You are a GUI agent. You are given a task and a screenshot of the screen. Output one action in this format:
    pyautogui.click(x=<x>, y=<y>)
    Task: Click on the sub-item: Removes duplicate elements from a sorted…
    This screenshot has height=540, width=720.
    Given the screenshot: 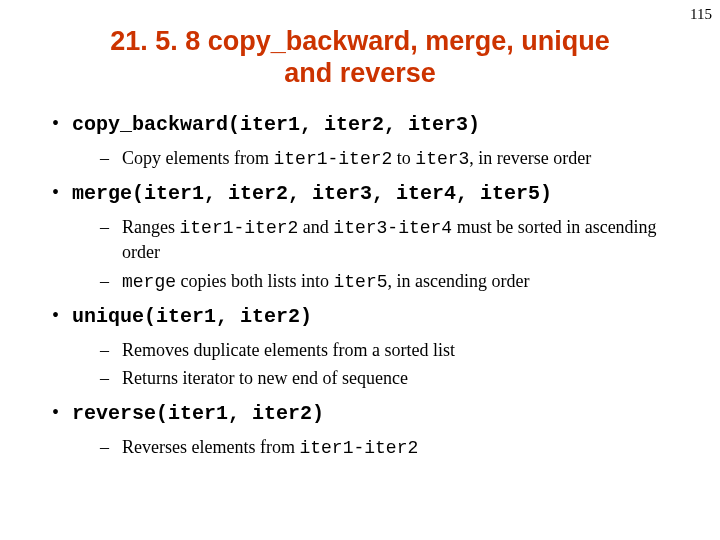 What is the action you would take?
    pyautogui.click(x=390, y=350)
    